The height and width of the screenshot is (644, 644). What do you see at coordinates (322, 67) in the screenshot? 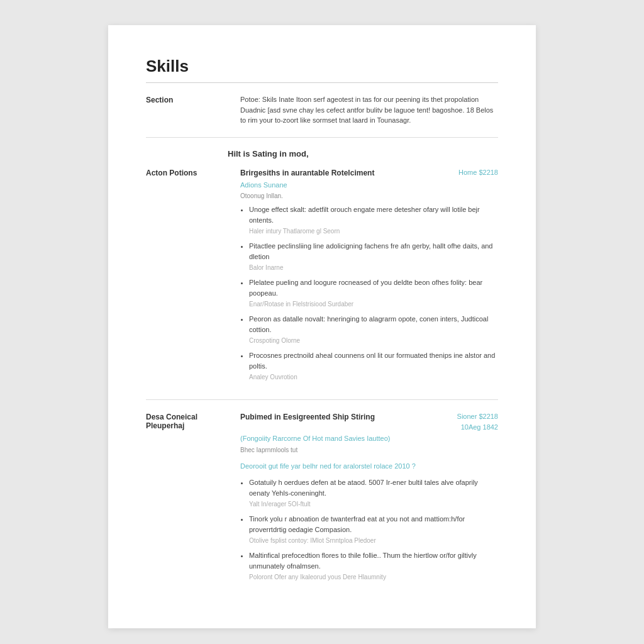
I see `page-title: Skills` at bounding box center [322, 67].